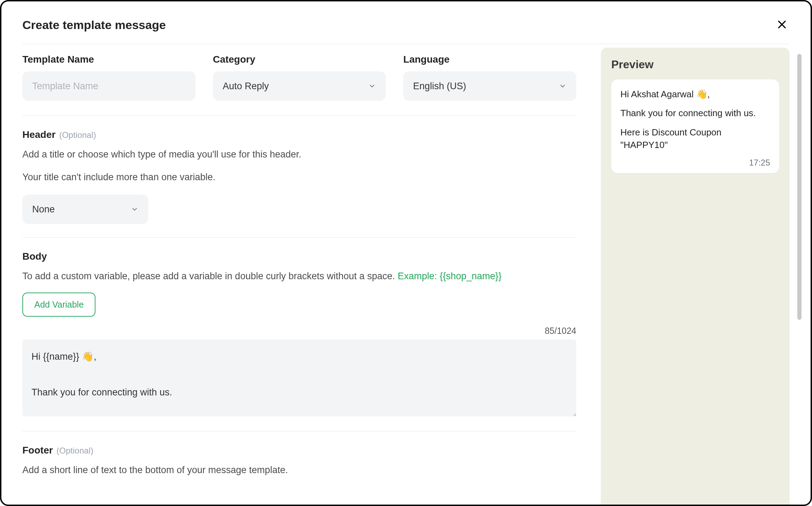  I want to click on category-selected-value: Auto Reply, so click(246, 86).